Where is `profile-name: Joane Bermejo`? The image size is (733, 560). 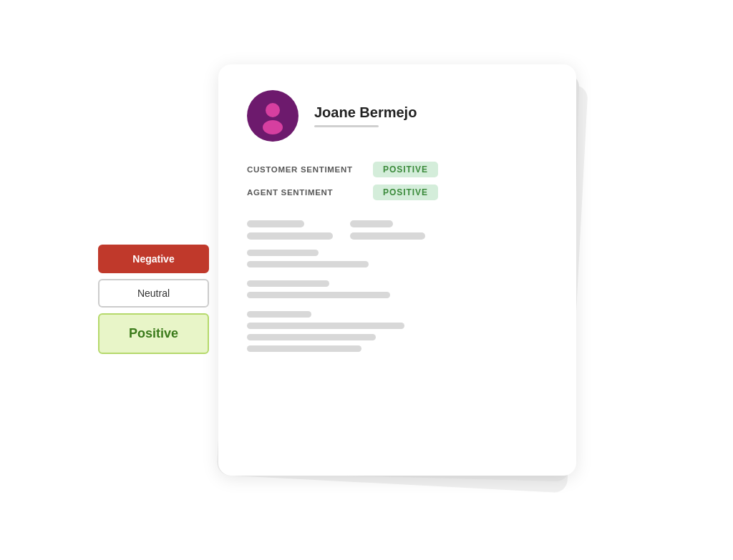
profile-name: Joane Bermejo is located at coordinates (365, 113).